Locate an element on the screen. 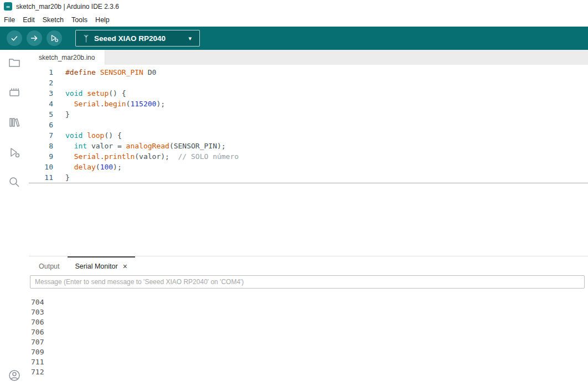 This screenshot has height=386, width=588. serial-input-wrap is located at coordinates (308, 281).